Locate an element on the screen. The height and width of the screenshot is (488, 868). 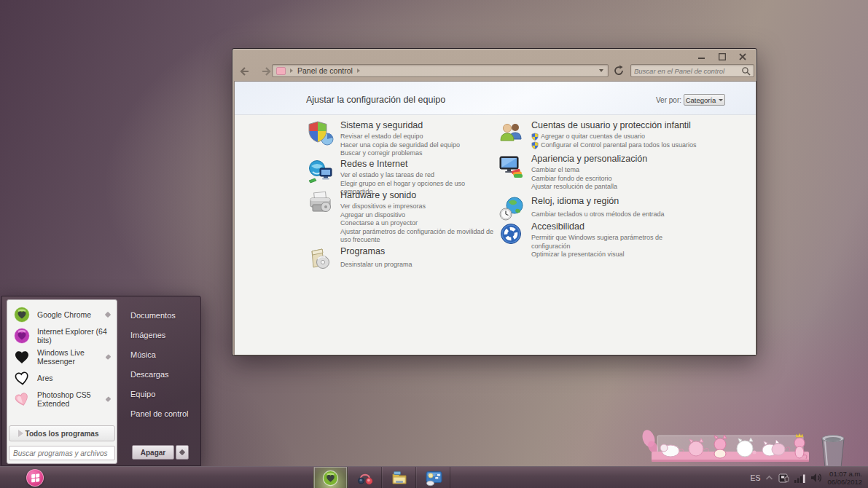
navigation-toolbar: Panel de control is located at coordinates (494, 71).